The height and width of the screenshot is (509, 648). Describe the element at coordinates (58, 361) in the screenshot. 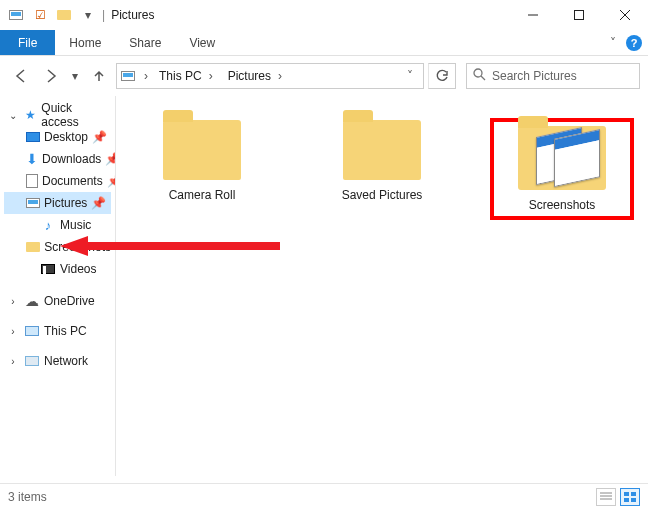

I see `nav-network: › Network` at that location.